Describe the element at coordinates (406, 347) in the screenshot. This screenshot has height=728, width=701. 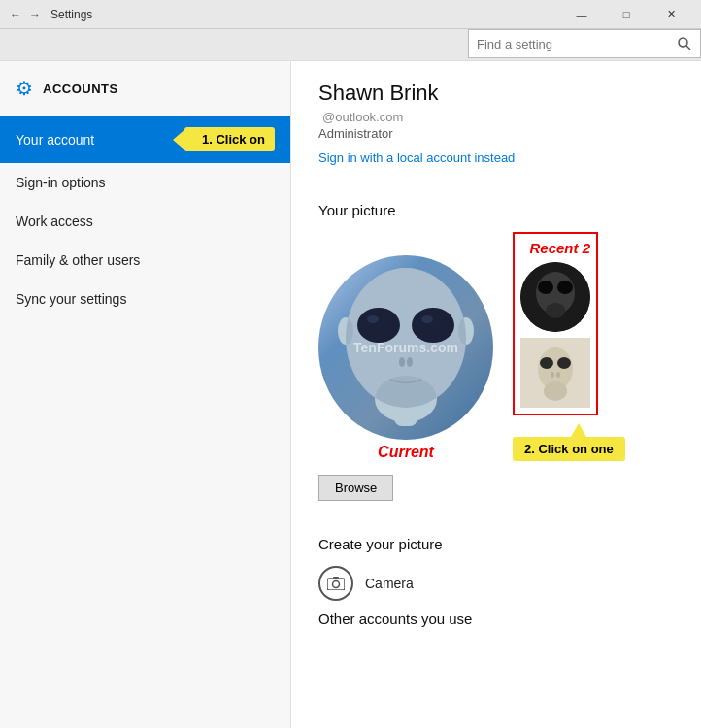
I see `alien-main-svg` at that location.